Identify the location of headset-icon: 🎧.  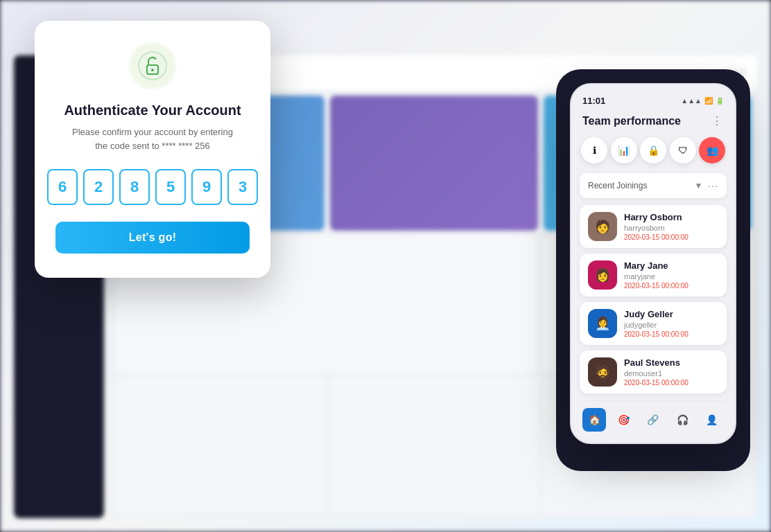
(682, 420).